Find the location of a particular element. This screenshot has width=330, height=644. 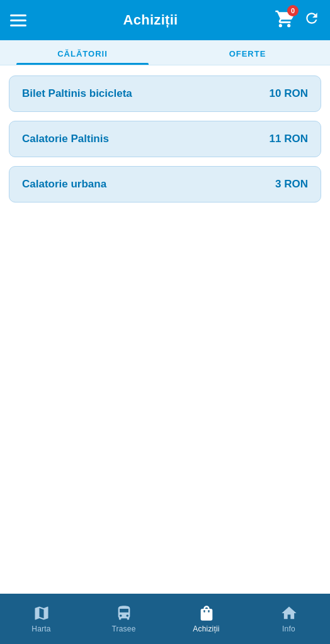

nav-item-achizitii: Achiziții is located at coordinates (207, 619).